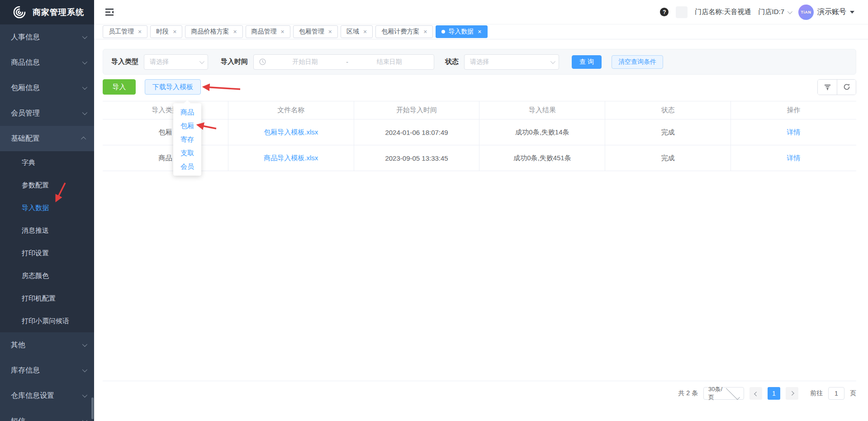 The width and height of the screenshot is (868, 421). Describe the element at coordinates (832, 12) in the screenshot. I see `account-name: 演示账号` at that location.